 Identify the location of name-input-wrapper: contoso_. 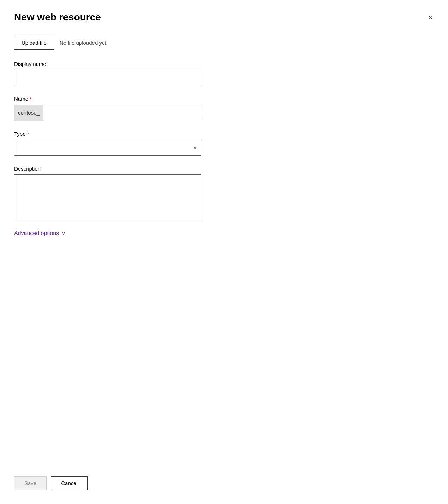
(108, 113).